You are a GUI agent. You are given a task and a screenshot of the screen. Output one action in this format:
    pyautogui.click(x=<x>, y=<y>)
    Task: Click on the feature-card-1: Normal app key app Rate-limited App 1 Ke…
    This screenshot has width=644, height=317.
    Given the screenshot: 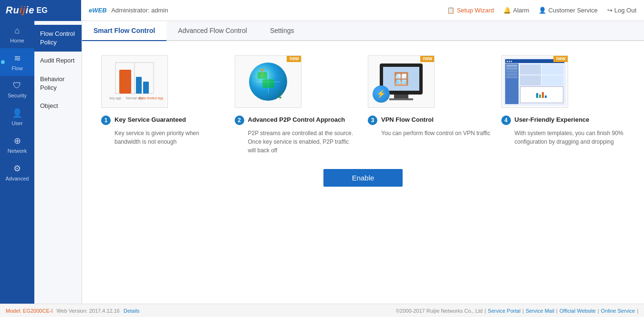 What is the action you would take?
    pyautogui.click(x=163, y=105)
    